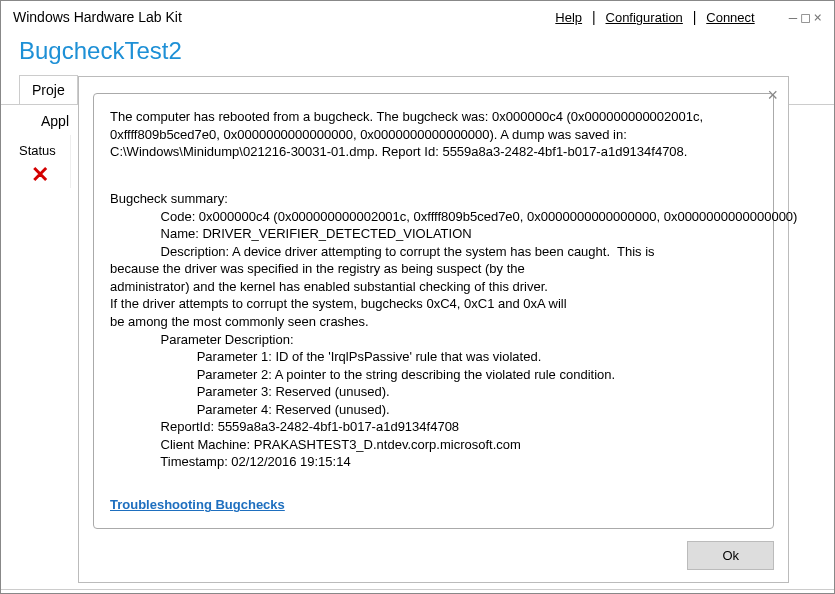 This screenshot has width=835, height=594. What do you see at coordinates (418, 591) in the screenshot?
I see `window-border` at bounding box center [418, 591].